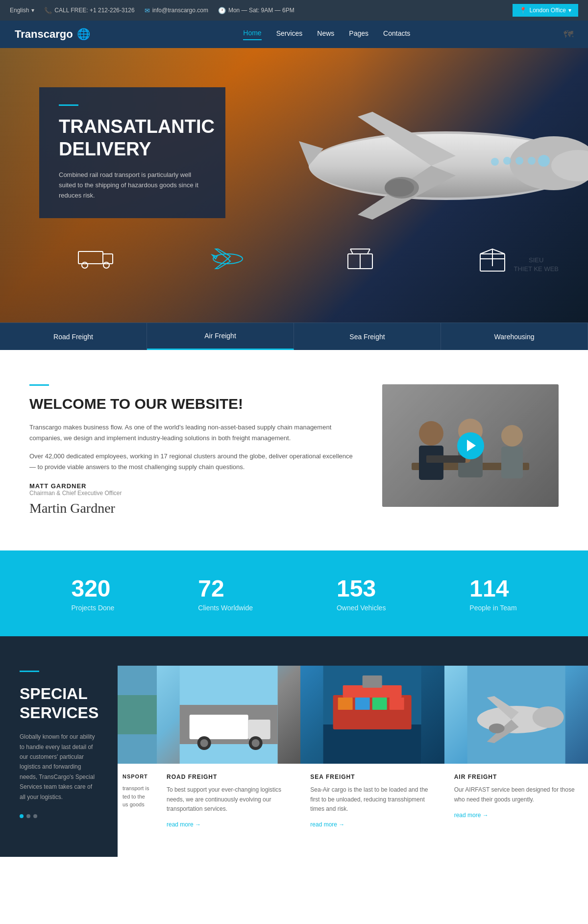  I want to click on road-freight-card: ROAD FREIGHT To best support your ever-c…, so click(228, 761).